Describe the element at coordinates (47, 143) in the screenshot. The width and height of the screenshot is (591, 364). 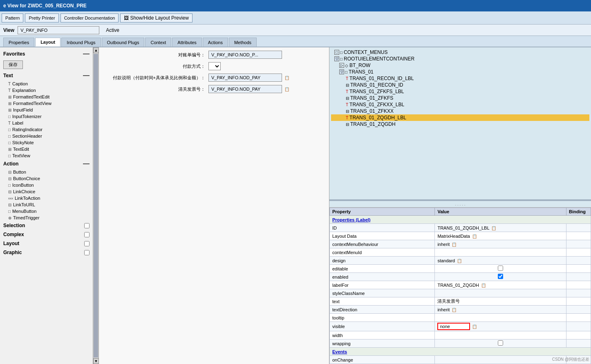
I see `list-item: □StickyNote` at that location.